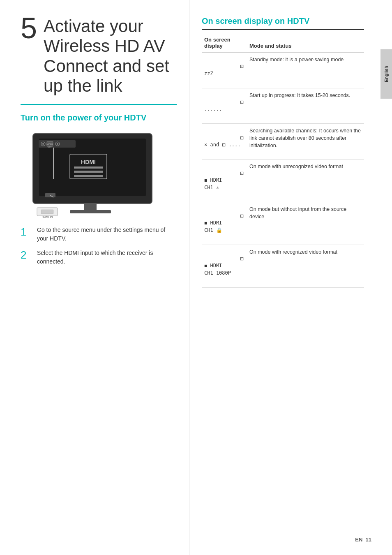 The height and width of the screenshot is (555, 392). What do you see at coordinates (106, 56) in the screenshot?
I see `step-title: Activate your Wireless HD AV Connect and…` at bounding box center [106, 56].